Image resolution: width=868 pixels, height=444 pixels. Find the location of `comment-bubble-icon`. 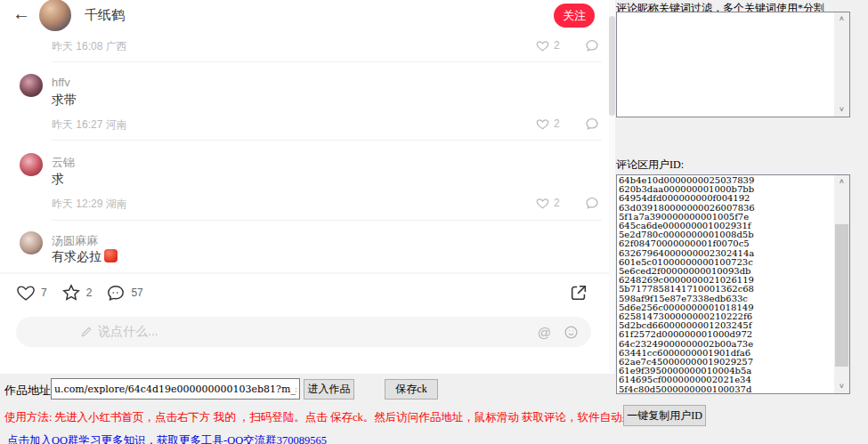

comment-bubble-icon is located at coordinates (116, 293).